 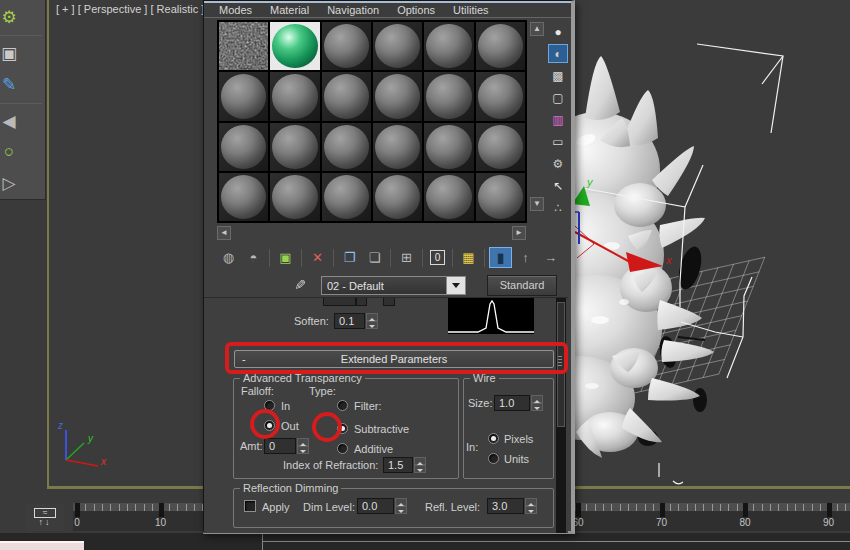 I want to click on amt-spinner, so click(x=303, y=446).